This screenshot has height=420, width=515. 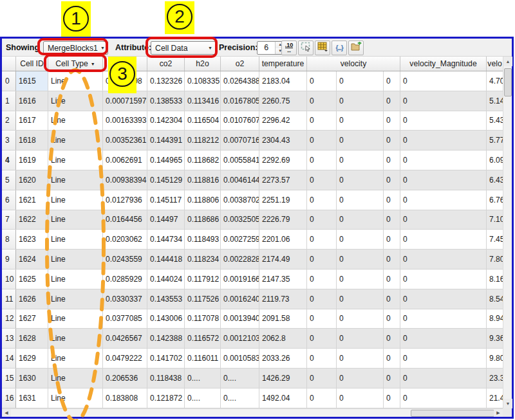 I want to click on h2o-cell: 0.118816, so click(x=203, y=180).